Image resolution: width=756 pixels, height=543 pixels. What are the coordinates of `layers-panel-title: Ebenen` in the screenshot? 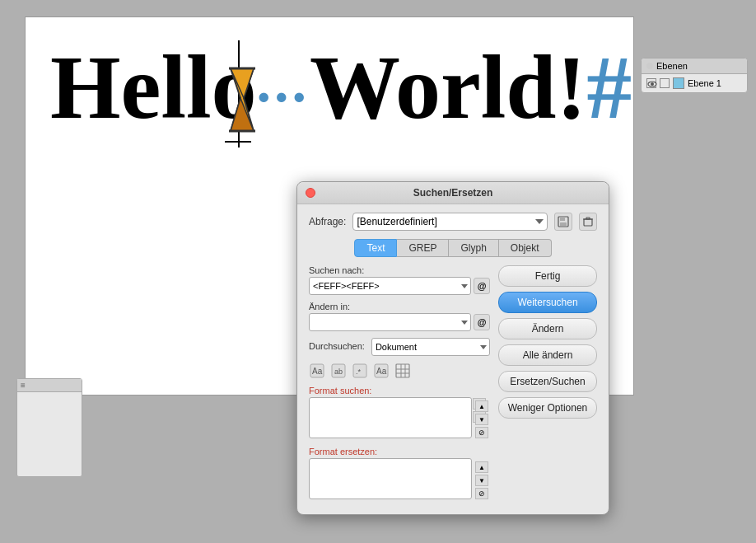 It's located at (672, 66).